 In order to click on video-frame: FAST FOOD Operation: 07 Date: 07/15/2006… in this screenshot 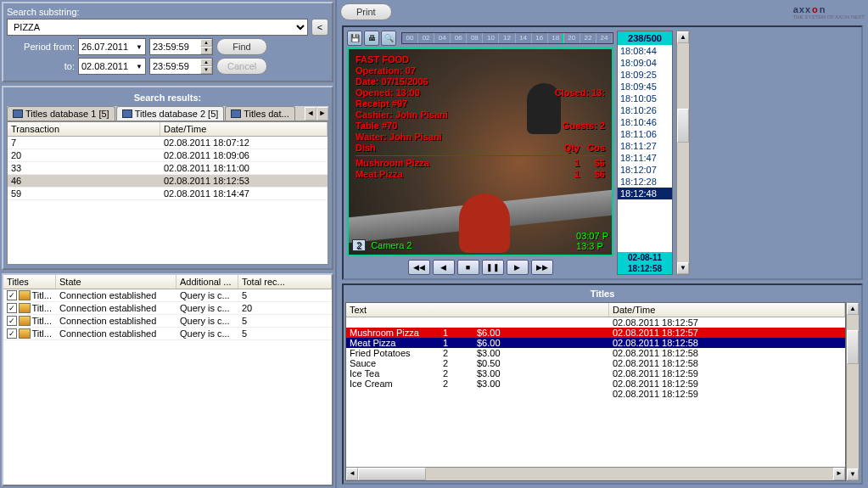, I will do `click(480, 152)`.